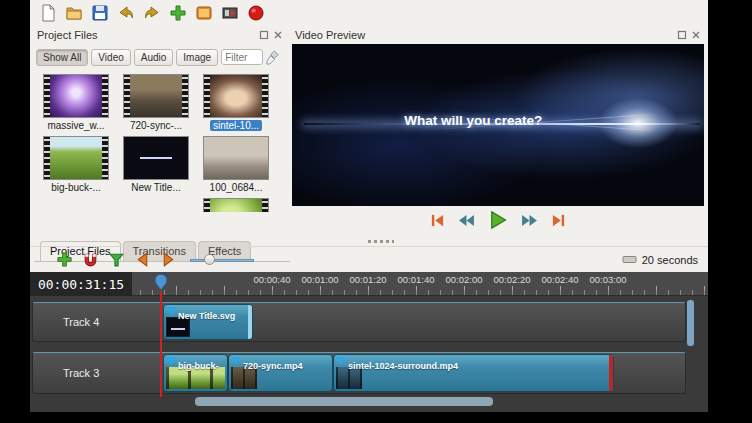 This screenshot has width=752, height=423. I want to click on fast-forward-icon, so click(530, 220).